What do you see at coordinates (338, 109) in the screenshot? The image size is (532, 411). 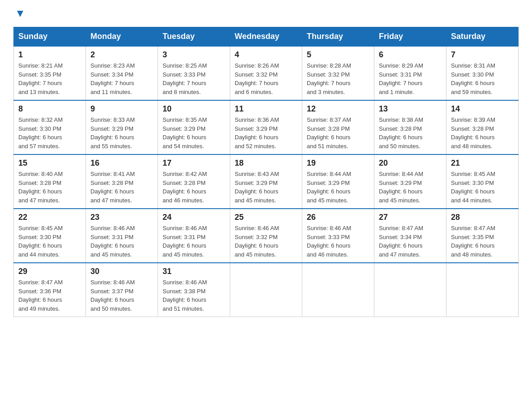 I see `day-number: 12` at bounding box center [338, 109].